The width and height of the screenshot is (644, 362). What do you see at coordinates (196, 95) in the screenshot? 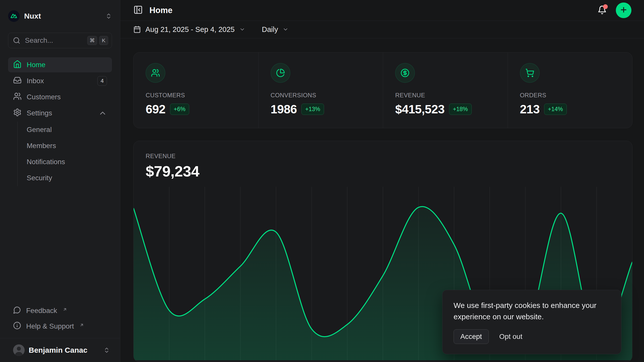
I see `stat-label: CUSTOMERS` at bounding box center [196, 95].